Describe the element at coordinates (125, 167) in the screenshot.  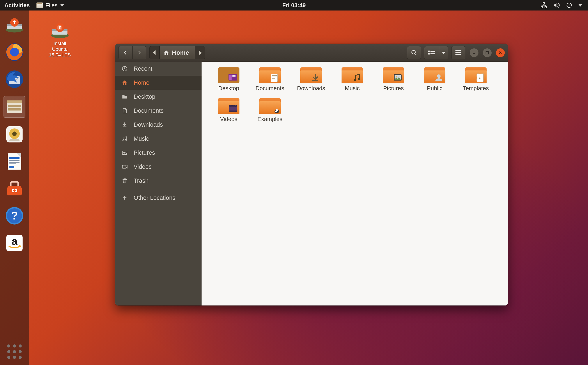
I see `videos-icon` at that location.